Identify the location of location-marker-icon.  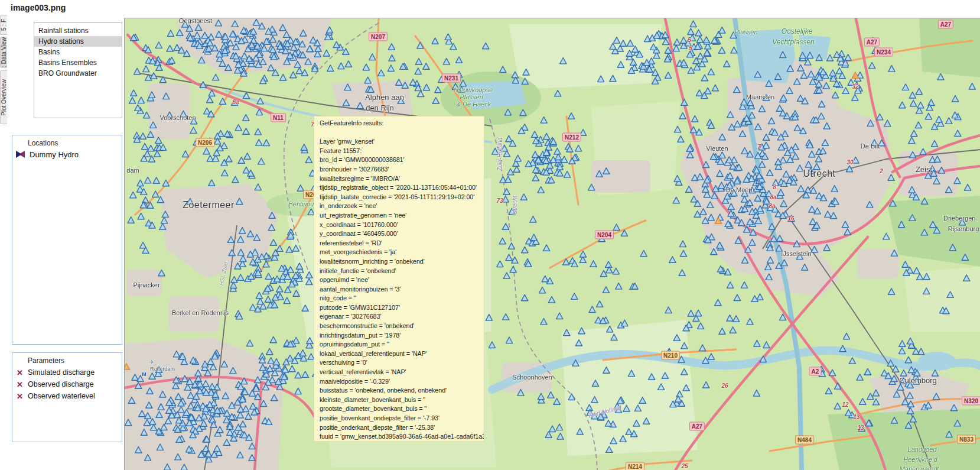
(20, 154).